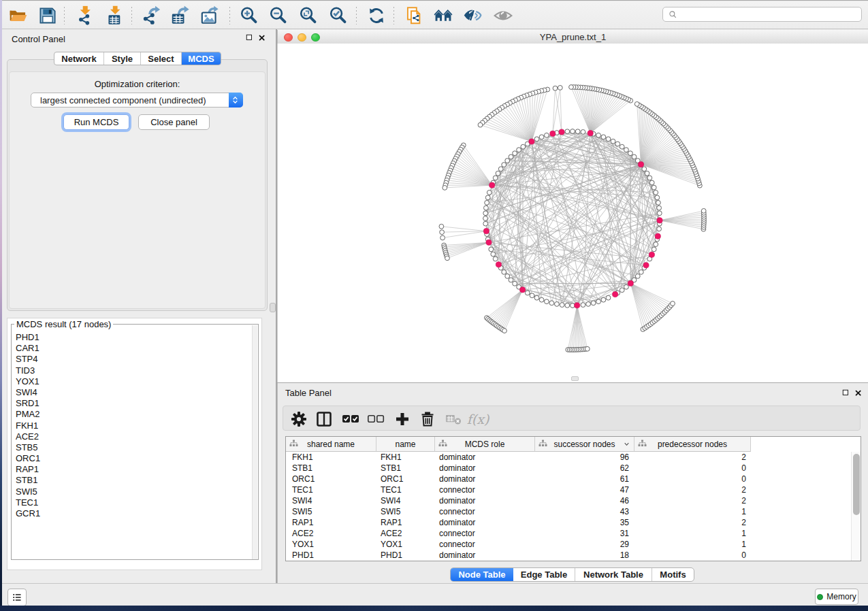 This screenshot has height=611, width=868. I want to click on column-header-name: name, so click(406, 444).